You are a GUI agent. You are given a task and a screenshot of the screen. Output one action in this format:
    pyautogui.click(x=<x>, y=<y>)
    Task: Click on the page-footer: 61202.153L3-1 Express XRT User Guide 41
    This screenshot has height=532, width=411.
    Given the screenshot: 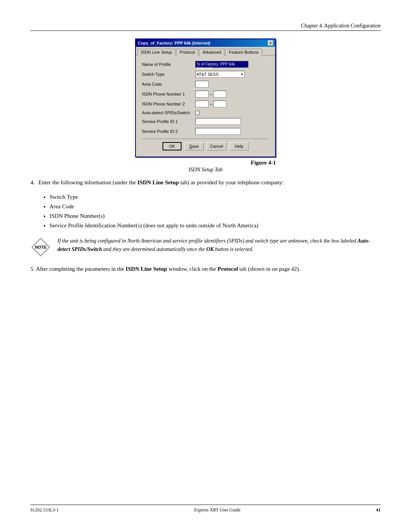 What is the action you would take?
    pyautogui.click(x=206, y=509)
    